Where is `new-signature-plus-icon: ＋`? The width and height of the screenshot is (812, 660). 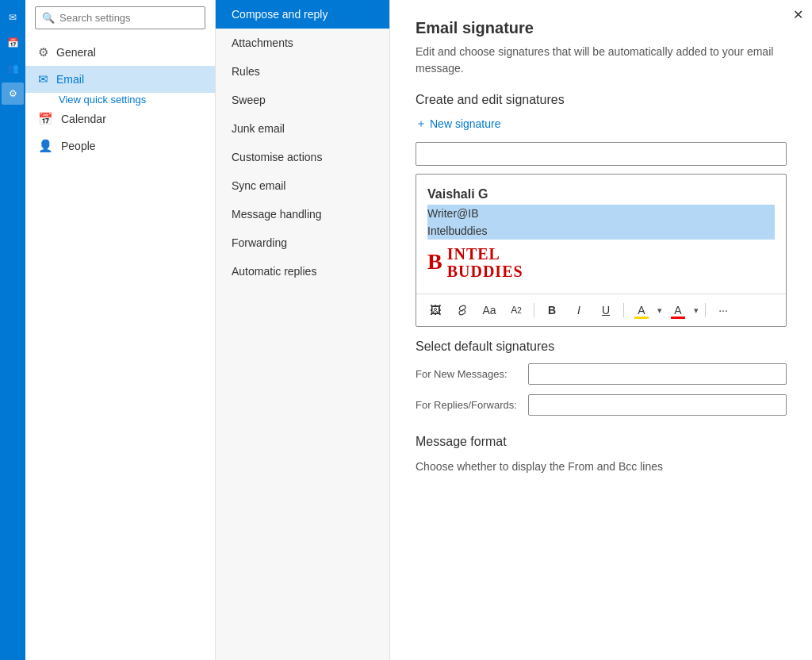 new-signature-plus-icon: ＋ is located at coordinates (421, 124).